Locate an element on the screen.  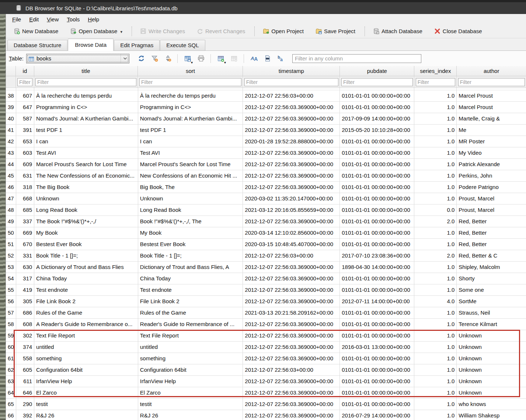
cell-id: 587 is located at coordinates (25, 119).